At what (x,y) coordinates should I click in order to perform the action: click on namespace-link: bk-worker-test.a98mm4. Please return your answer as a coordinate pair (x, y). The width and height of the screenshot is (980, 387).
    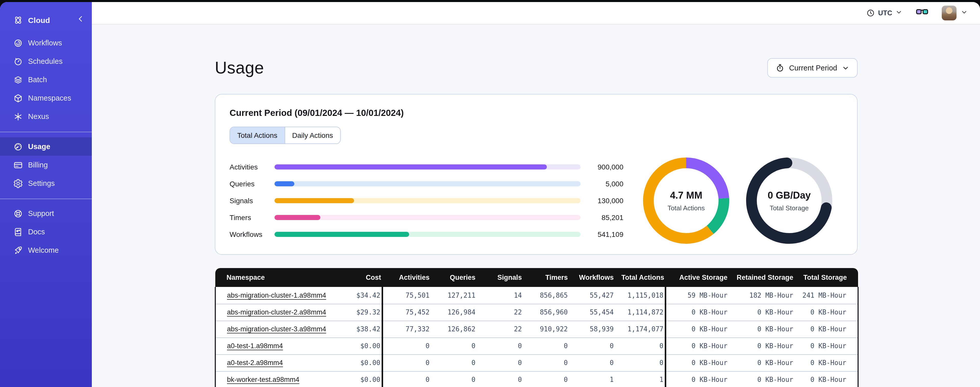
    Looking at the image, I should click on (263, 380).